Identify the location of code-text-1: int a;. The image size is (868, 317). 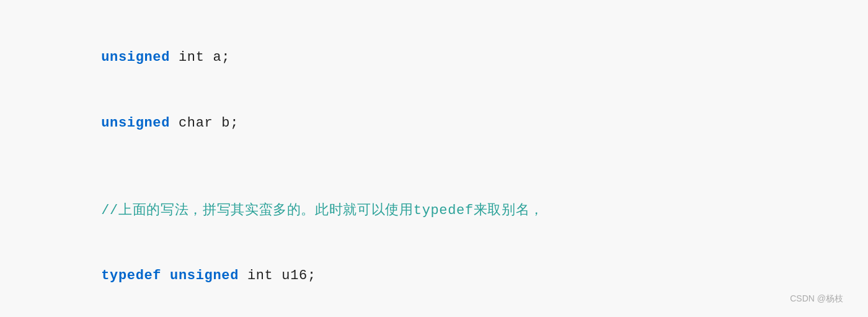
(200, 57).